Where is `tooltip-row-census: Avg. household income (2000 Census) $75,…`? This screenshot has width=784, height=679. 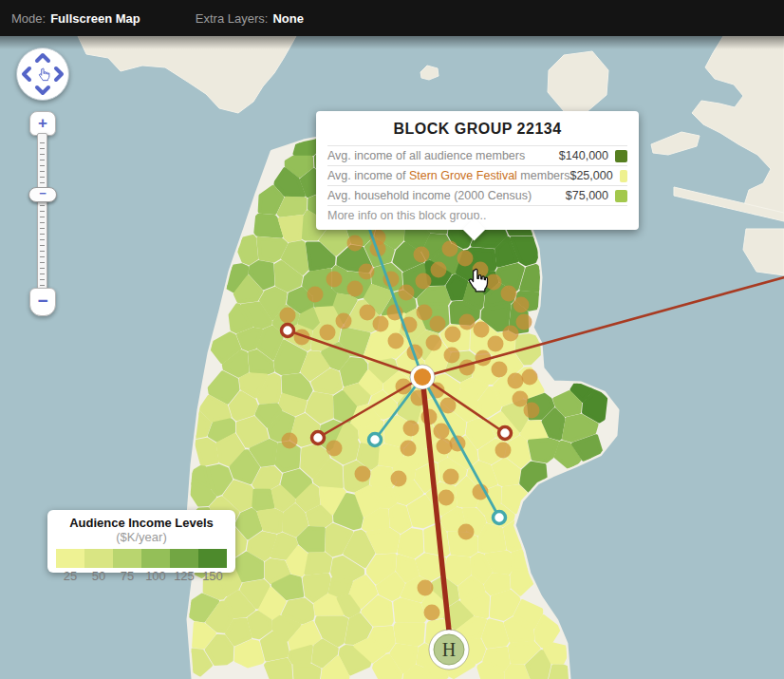
tooltip-row-census: Avg. household income (2000 Census) $75,… is located at coordinates (477, 196).